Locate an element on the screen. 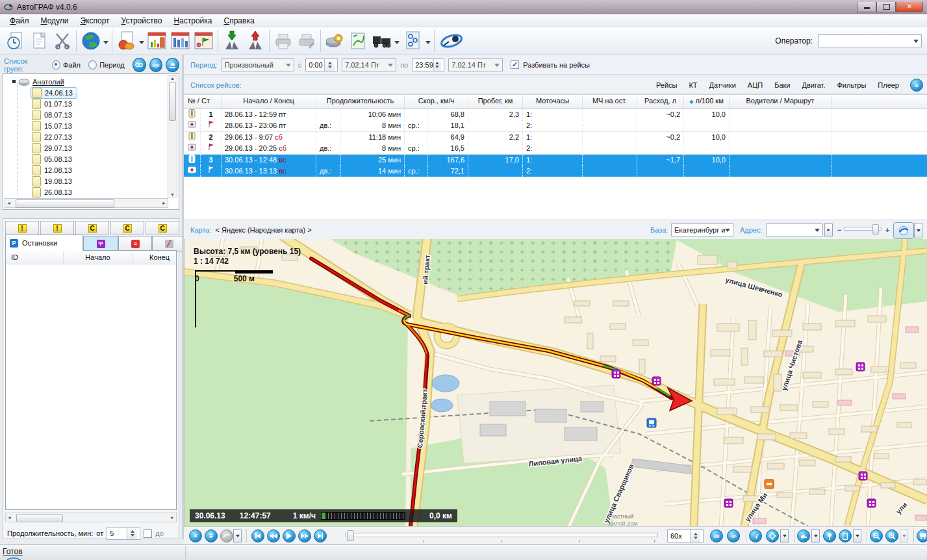  tree-item: 29.07.13 is located at coordinates (105, 148).